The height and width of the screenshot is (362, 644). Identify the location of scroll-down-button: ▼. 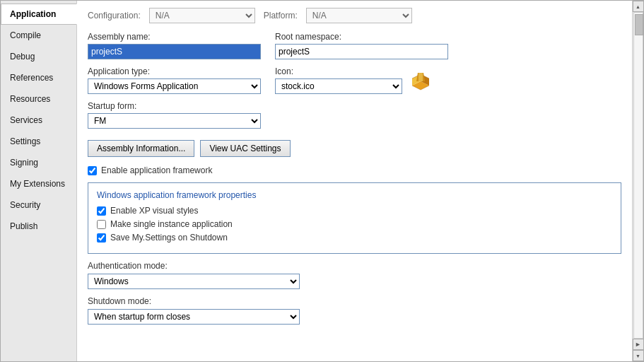
(638, 356).